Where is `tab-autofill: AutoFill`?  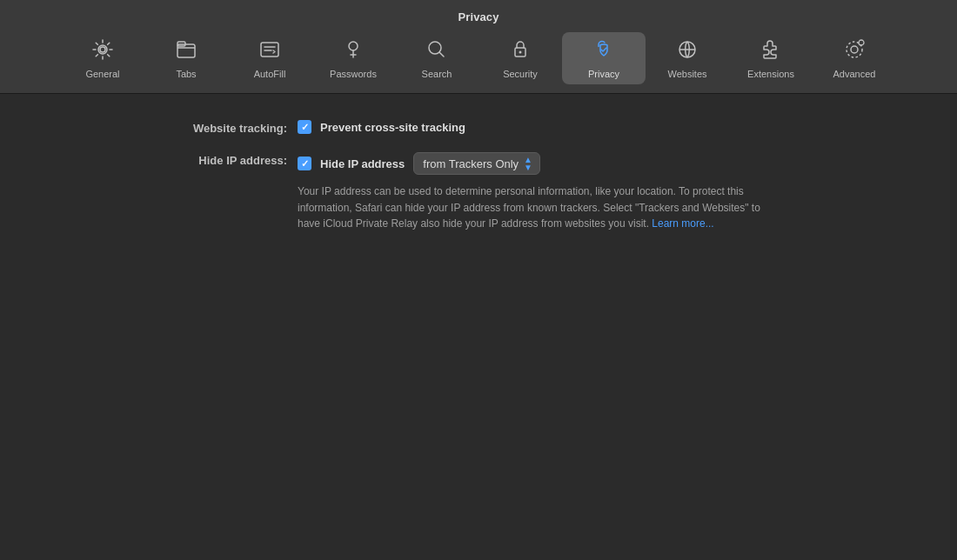 tab-autofill: AutoFill is located at coordinates (270, 58).